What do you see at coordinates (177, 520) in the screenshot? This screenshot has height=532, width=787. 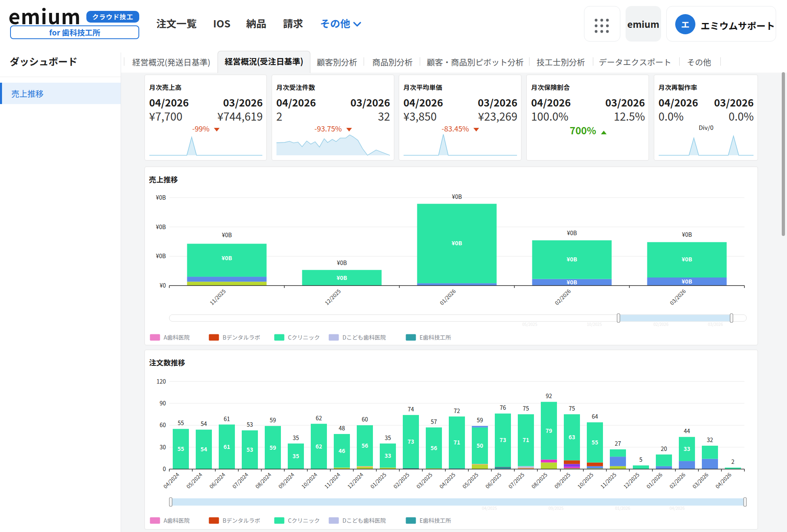 I see `svg-text: A歯科医院` at bounding box center [177, 520].